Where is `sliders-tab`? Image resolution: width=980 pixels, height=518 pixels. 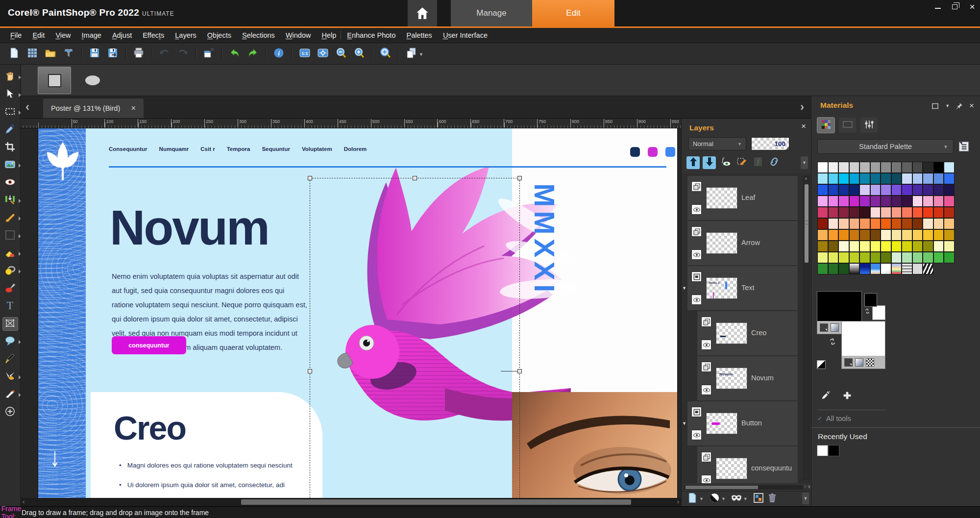
sliders-tab is located at coordinates (869, 125).